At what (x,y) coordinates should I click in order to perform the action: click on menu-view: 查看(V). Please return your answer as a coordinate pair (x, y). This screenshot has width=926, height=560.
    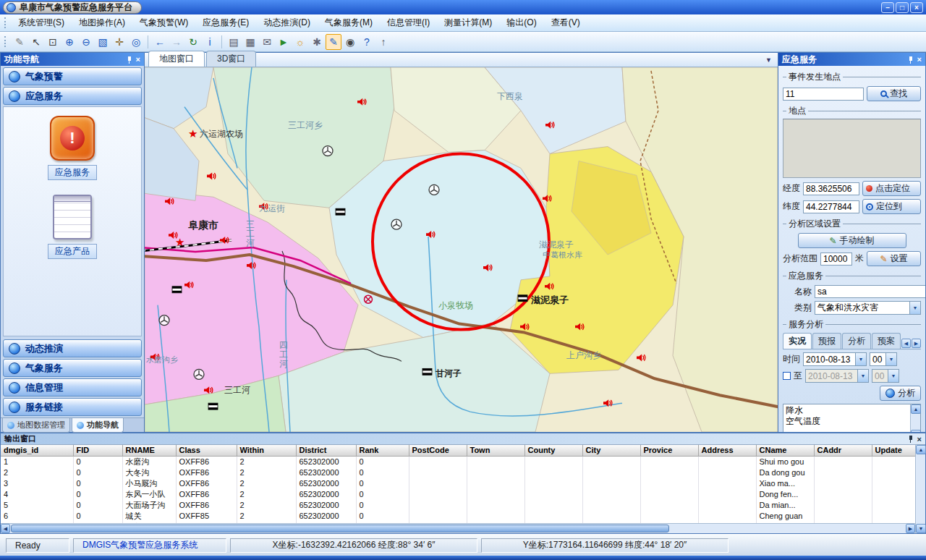
    Looking at the image, I should click on (566, 23).